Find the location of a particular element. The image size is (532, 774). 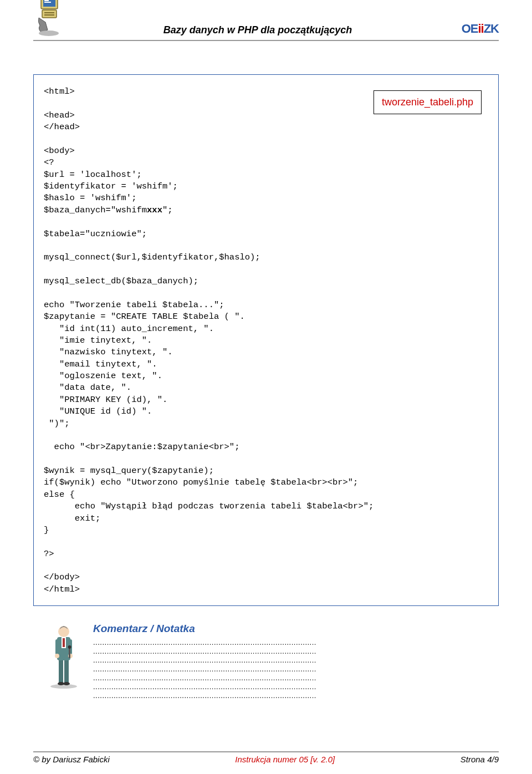

code-line: $baza_danych="wshifm is located at coordinates (95, 210).